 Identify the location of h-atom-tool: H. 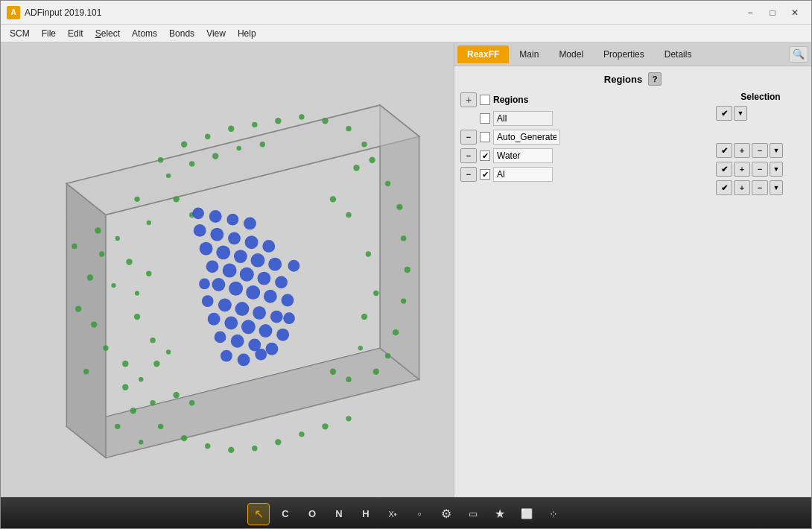
(366, 514).